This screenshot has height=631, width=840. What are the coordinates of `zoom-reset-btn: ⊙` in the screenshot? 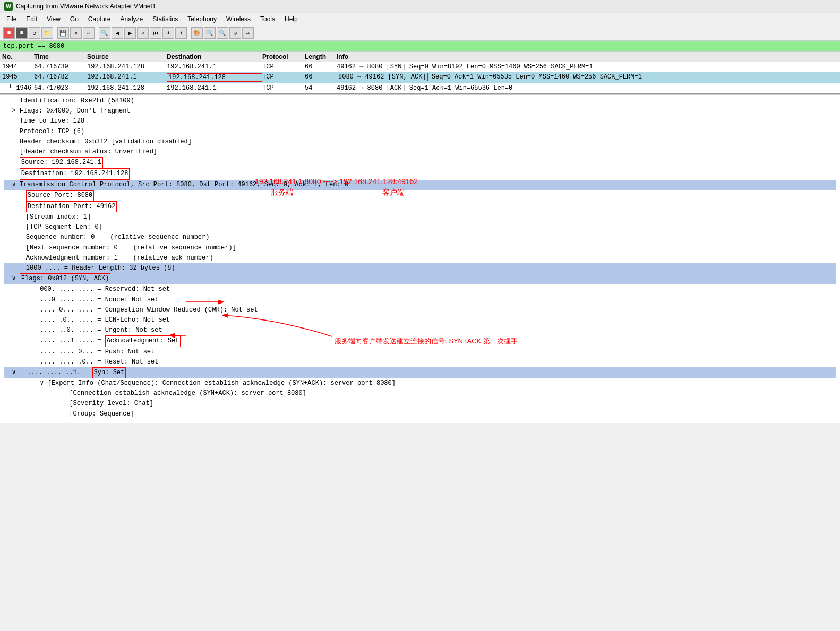 It's located at (235, 33).